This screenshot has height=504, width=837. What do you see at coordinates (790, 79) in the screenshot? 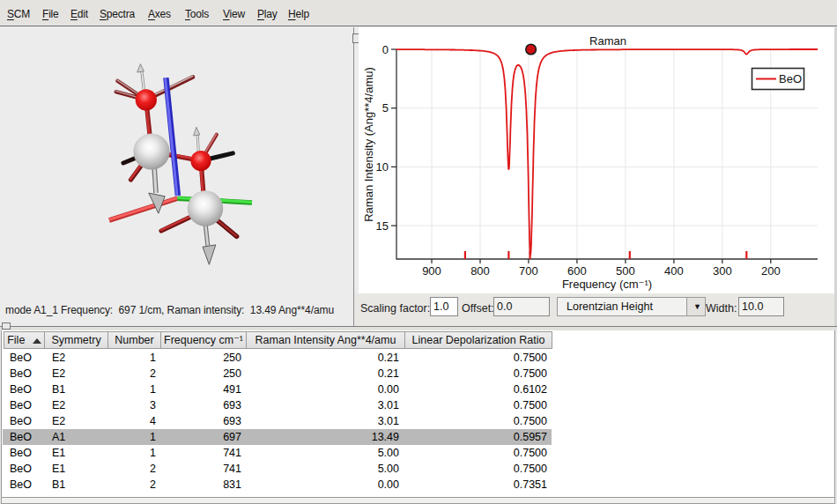
I see `svg-text: BeO` at bounding box center [790, 79].